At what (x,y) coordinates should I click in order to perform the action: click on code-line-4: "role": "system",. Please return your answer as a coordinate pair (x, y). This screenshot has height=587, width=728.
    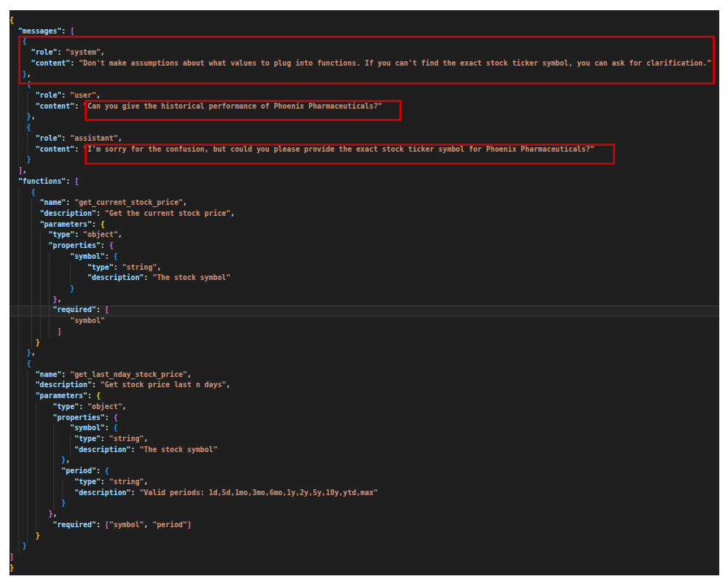
    Looking at the image, I should click on (364, 54).